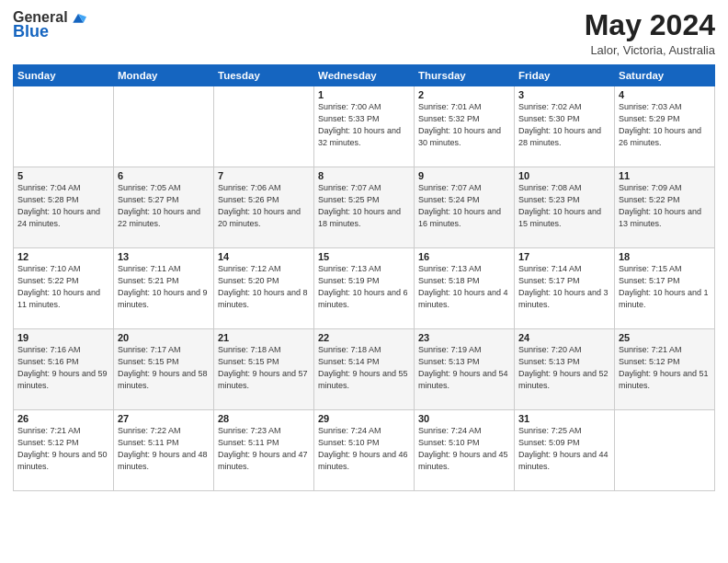 The height and width of the screenshot is (563, 728). What do you see at coordinates (364, 95) in the screenshot?
I see `day-number: 1` at bounding box center [364, 95].